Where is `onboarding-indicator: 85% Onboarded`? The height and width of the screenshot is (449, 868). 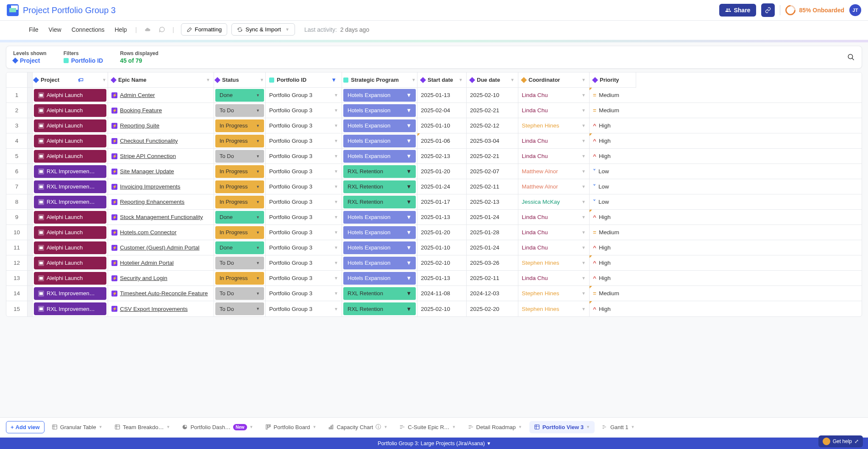 onboarding-indicator: 85% Onboarded is located at coordinates (815, 10).